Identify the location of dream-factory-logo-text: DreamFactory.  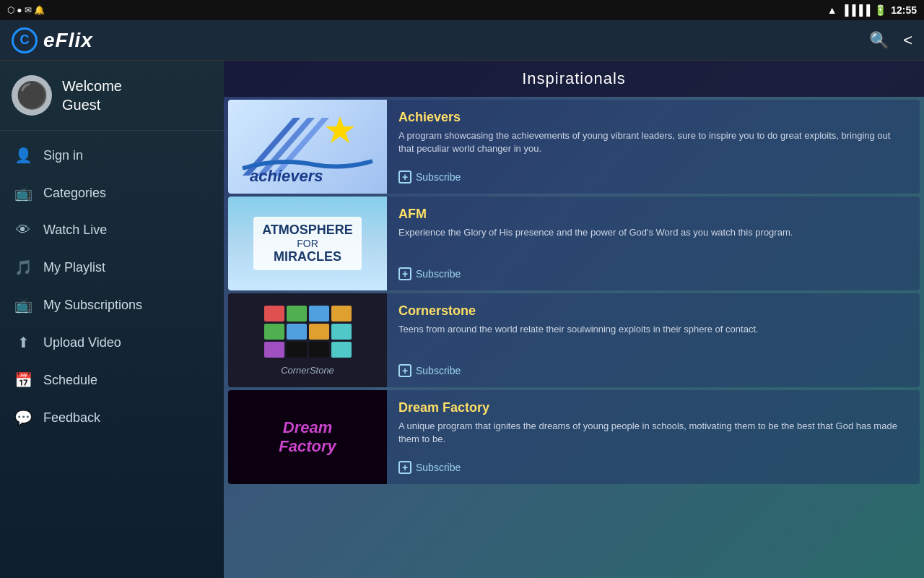
(308, 437).